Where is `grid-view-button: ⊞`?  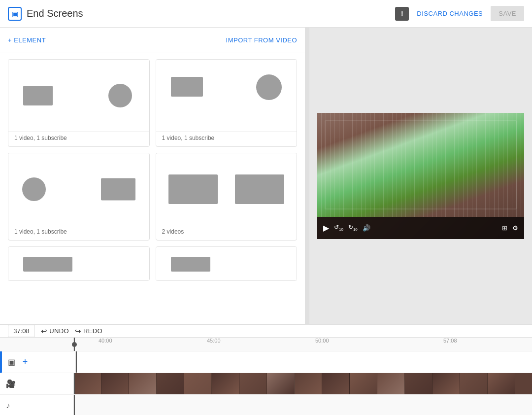
grid-view-button: ⊞ is located at coordinates (504, 228).